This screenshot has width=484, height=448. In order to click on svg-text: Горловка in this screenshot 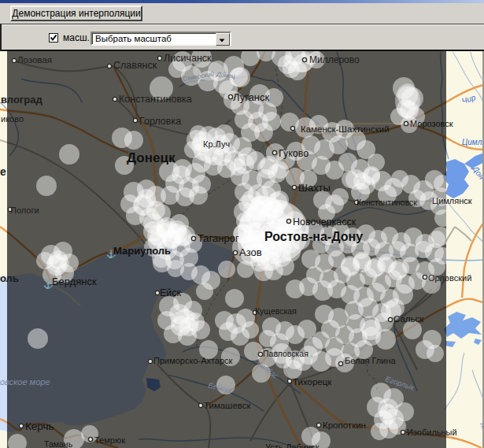, I will do `click(161, 121)`.